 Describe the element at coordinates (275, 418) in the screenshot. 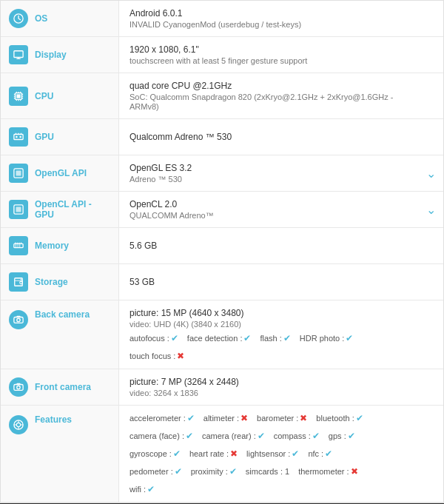

I see `features-line-1: accelerometer : ✔ altimeter : ✖ baromete…` at that location.